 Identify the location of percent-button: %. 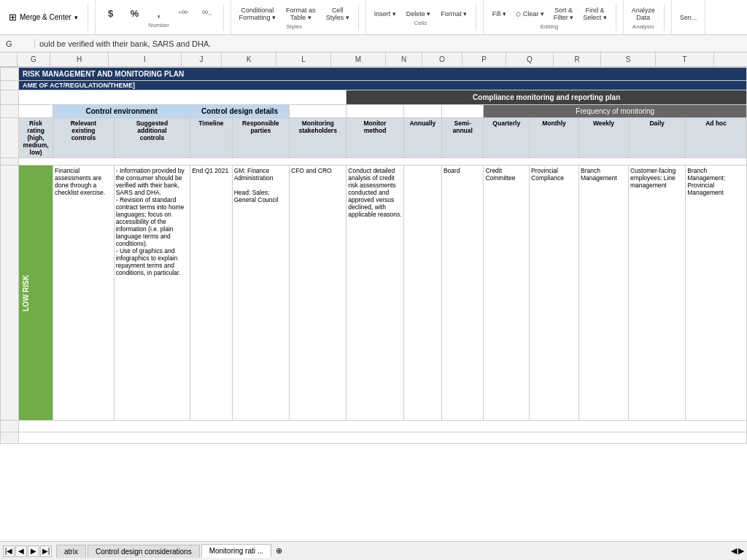
(135, 13).